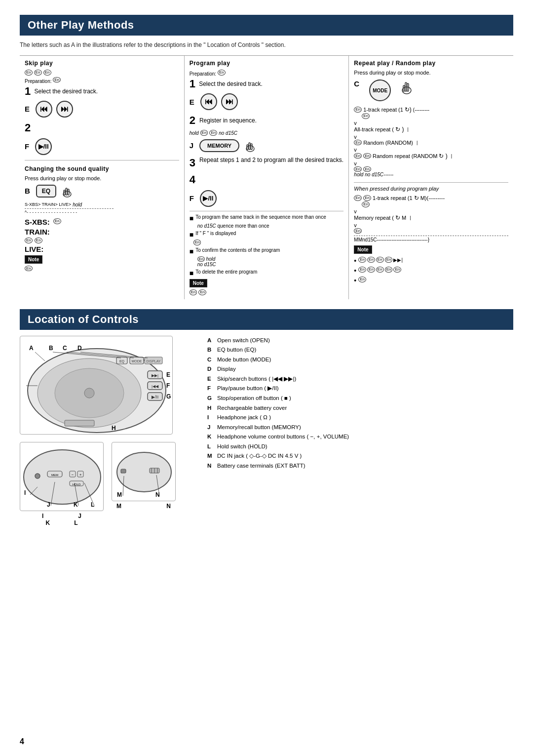 The image size is (533, 756). What do you see at coordinates (431, 261) in the screenshot?
I see `repeat-note1: • En En En En ▶▶|` at bounding box center [431, 261].